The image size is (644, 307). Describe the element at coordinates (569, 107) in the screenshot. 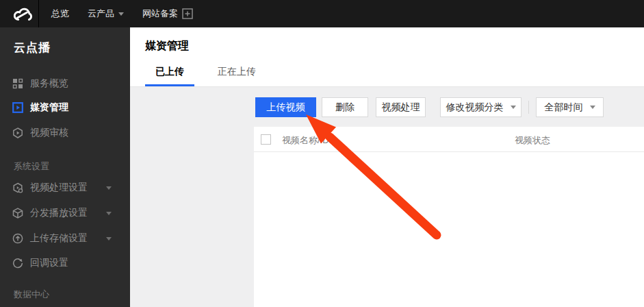

I see `time-filter-select: 全部时间` at that location.